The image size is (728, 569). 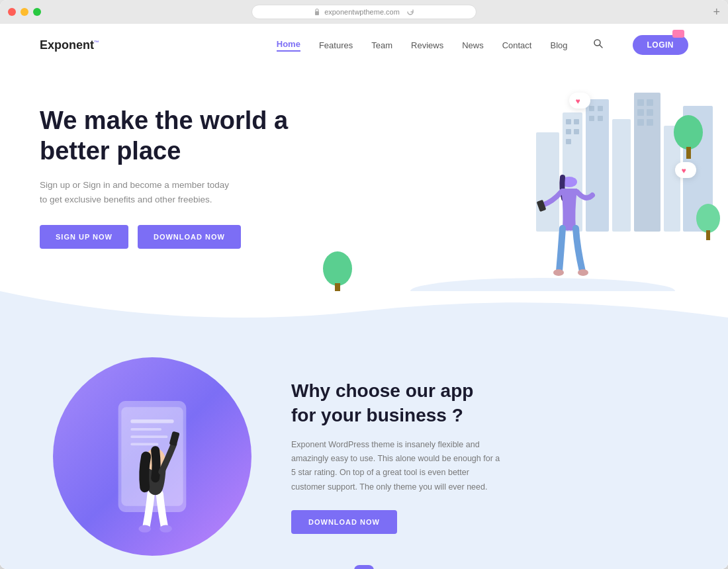 I want to click on nav-reviews: Reviews, so click(x=428, y=45).